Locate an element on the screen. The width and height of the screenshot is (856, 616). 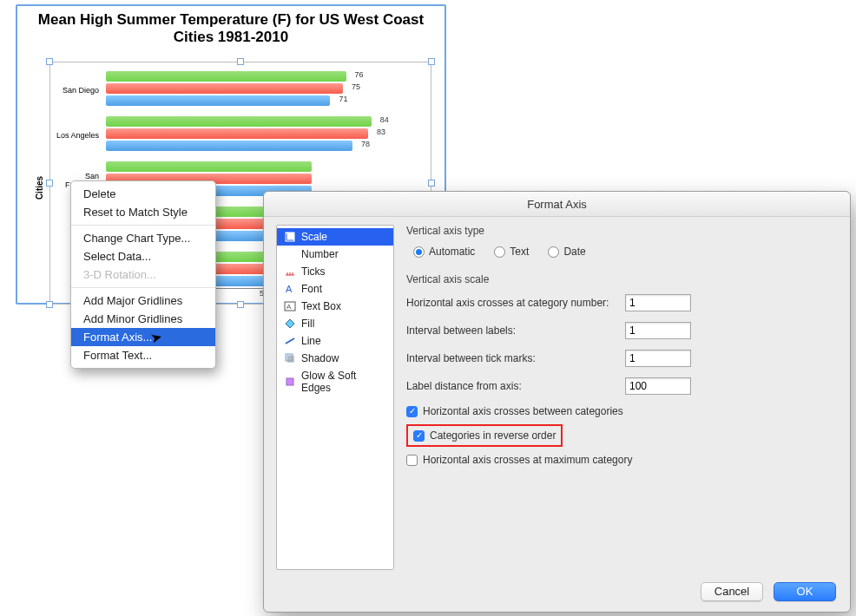
y-axis-title: Cities is located at coordinates (40, 187).